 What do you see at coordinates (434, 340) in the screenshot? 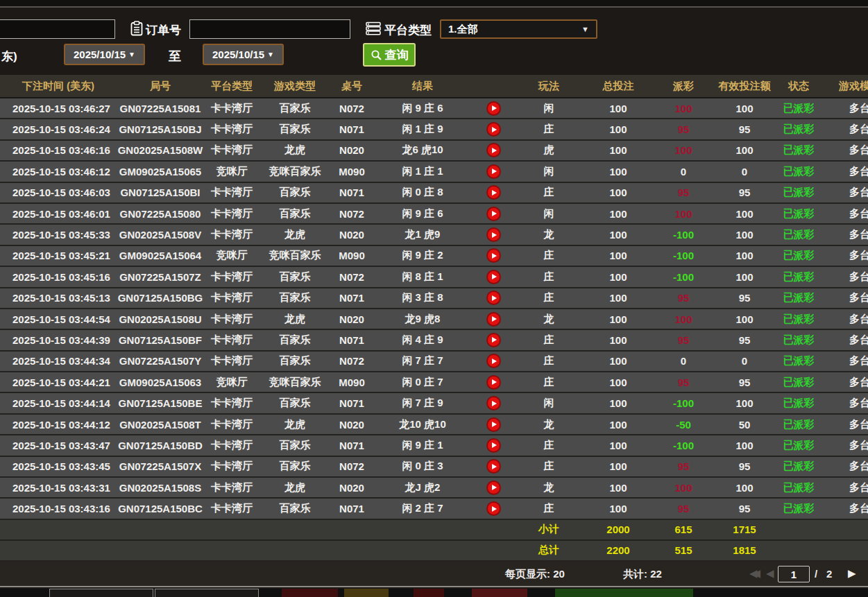
I see `table-row: 2025-10-15 03:44:39 GN07125A150BF 卡卡湾厅 百…` at bounding box center [434, 340].